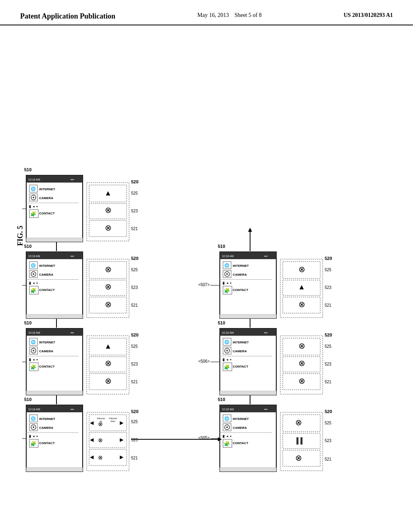 Image resolution: width=413 pixels, height=532 pixels. I want to click on svg-text: <506>, so click(204, 361).